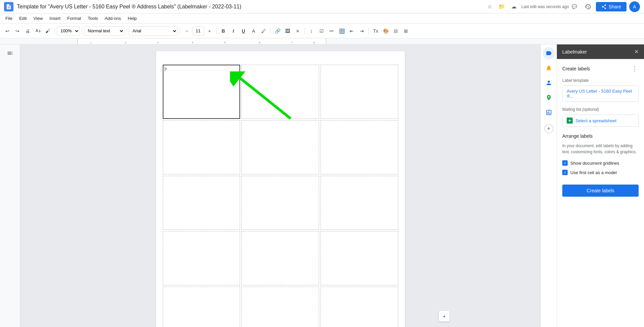 The image size is (644, 327). What do you see at coordinates (298, 31) in the screenshot?
I see `alignment-button: ≡` at bounding box center [298, 31].